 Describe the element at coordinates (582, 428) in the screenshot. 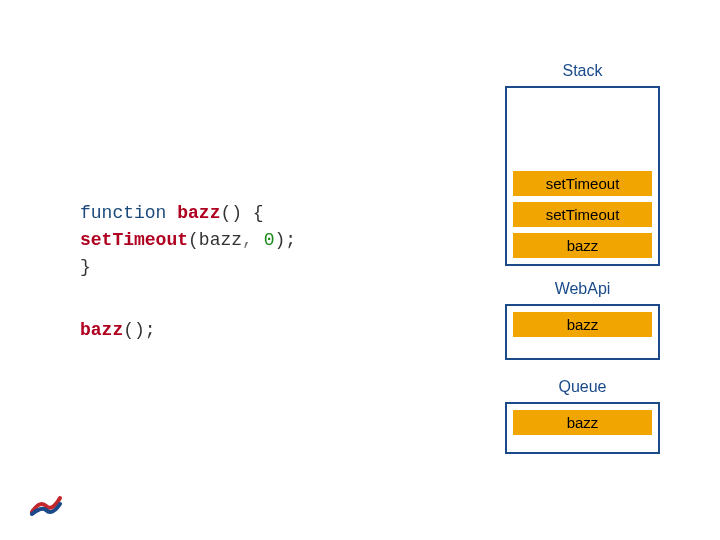

I see `queue-box: bazz` at that location.